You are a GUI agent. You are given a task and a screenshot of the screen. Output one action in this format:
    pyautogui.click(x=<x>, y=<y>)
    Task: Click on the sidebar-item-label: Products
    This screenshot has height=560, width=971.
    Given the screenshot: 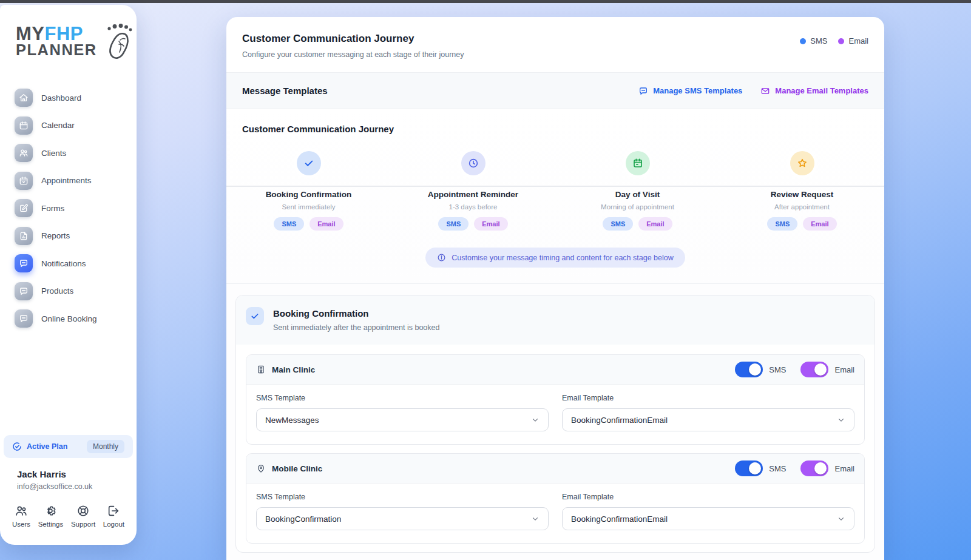 What is the action you would take?
    pyautogui.click(x=57, y=291)
    